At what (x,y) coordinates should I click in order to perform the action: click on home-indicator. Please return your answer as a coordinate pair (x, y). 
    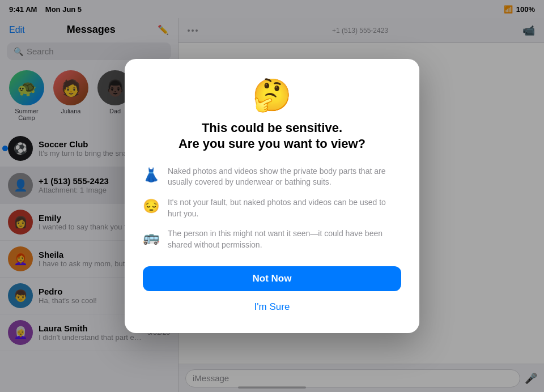
    Looking at the image, I should click on (272, 387).